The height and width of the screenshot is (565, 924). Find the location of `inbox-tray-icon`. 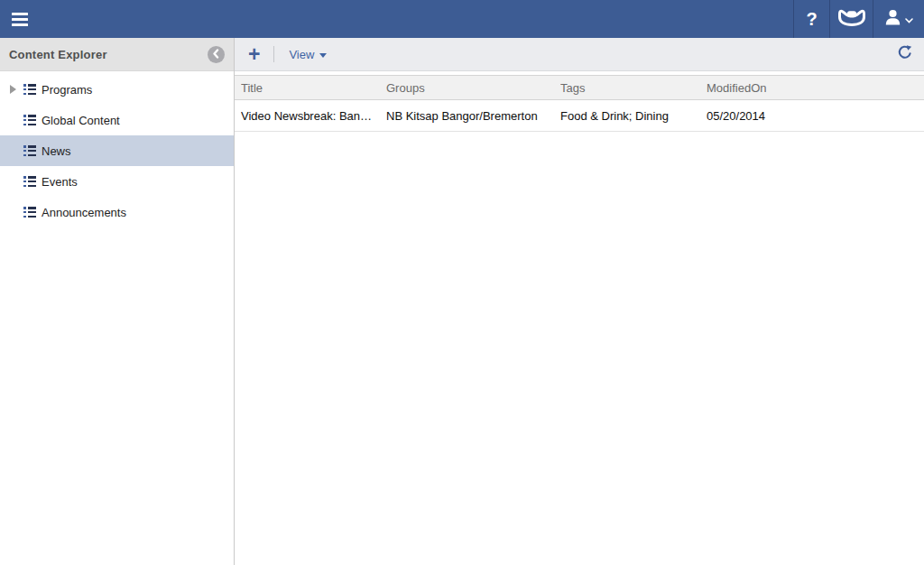

inbox-tray-icon is located at coordinates (852, 20).